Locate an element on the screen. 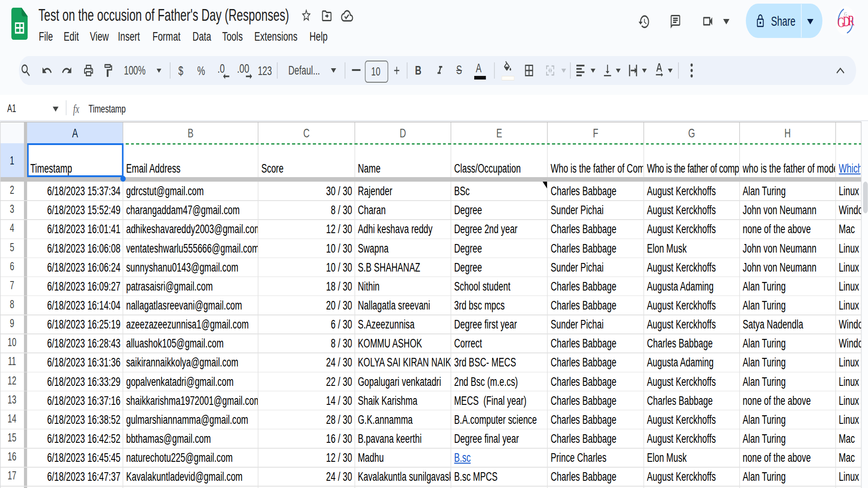  svg-text: G is located at coordinates (845, 14).